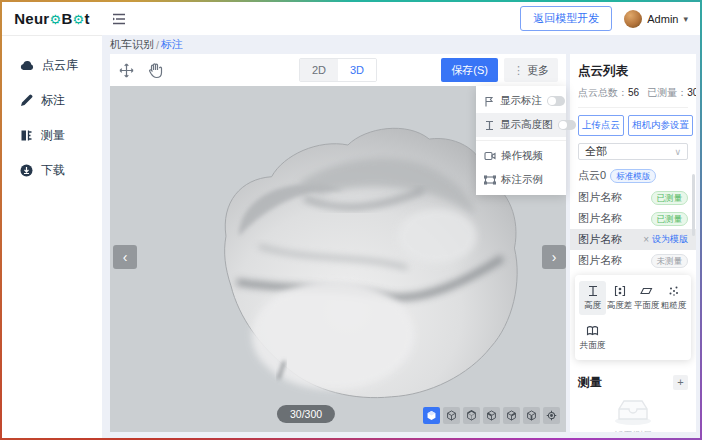 The width and height of the screenshot is (702, 440). What do you see at coordinates (620, 291) in the screenshot?
I see `height-diff-icon` at bounding box center [620, 291].